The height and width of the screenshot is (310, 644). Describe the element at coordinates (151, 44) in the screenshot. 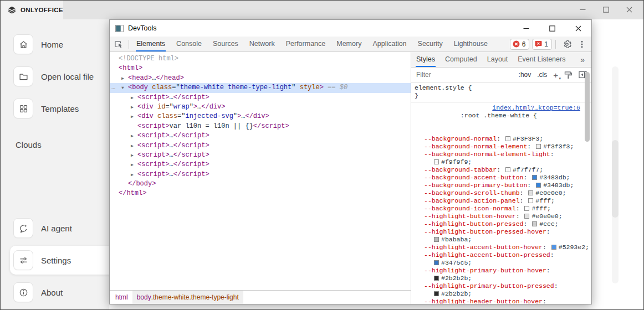

I see `devtools-tab-elements: Elements` at that location.